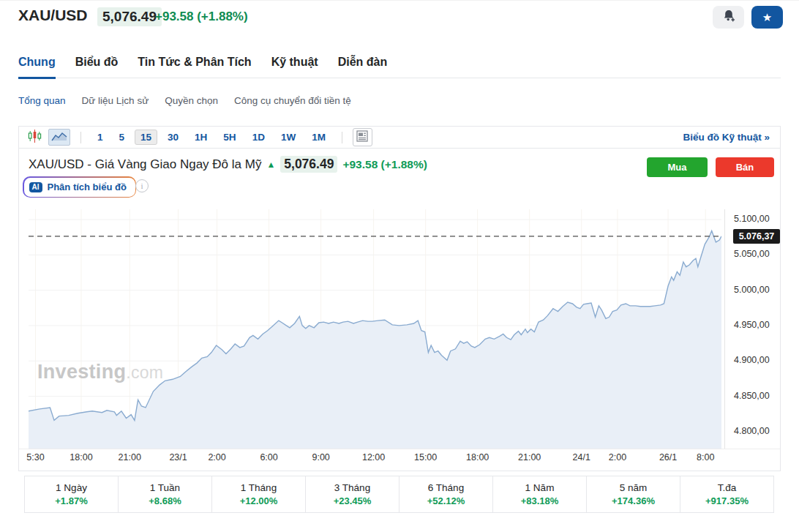  I want to click on perf-label: 1 Tháng, so click(259, 487).